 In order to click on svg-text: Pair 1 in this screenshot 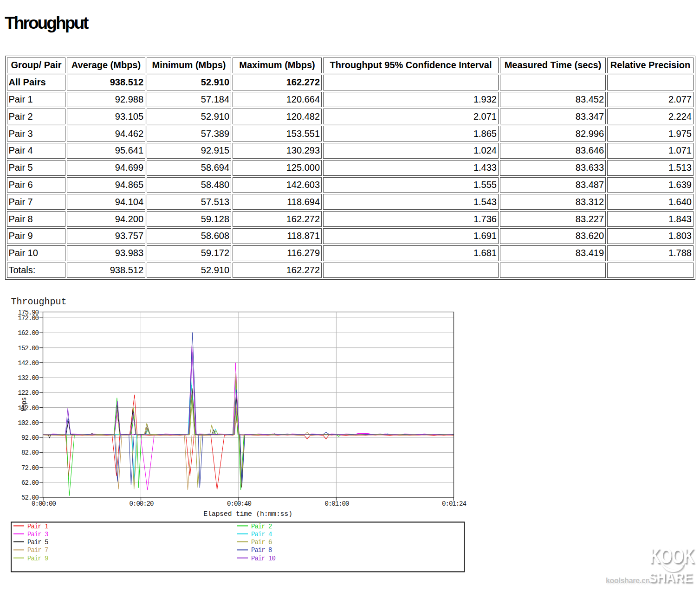, I will do `click(38, 527)`.